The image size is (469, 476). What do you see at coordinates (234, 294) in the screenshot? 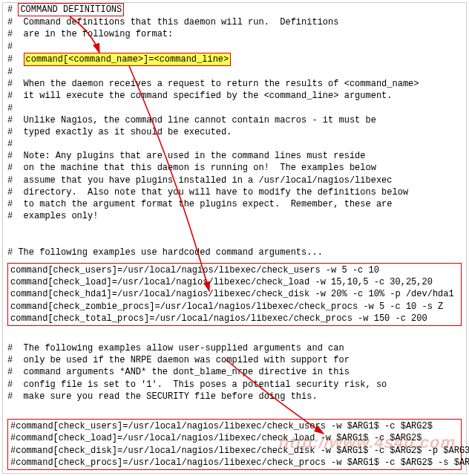
I see `cmd-line: command[check_hda1]=/usr/local/nagios/li…` at bounding box center [234, 294].